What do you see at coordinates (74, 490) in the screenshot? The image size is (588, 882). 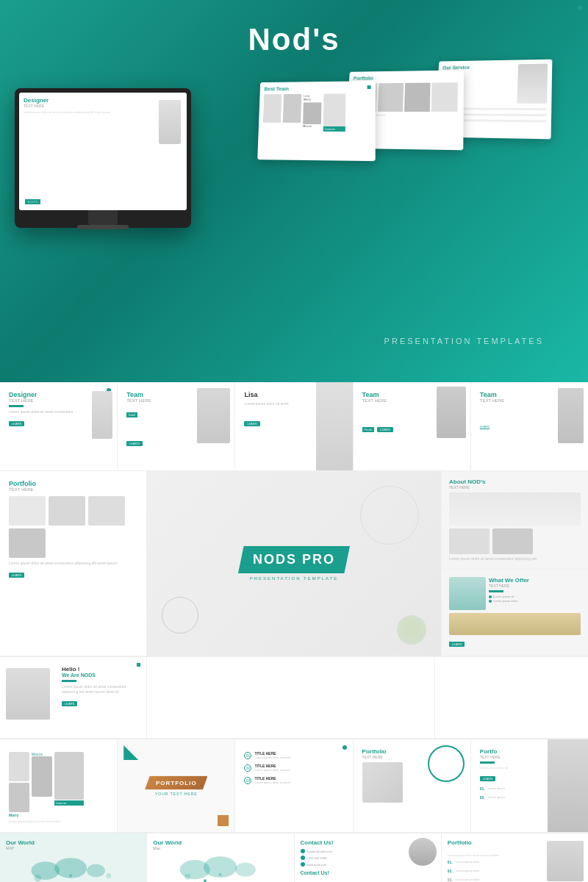 I see `portfolio-subtitle: TEXT HERE` at bounding box center [74, 490].